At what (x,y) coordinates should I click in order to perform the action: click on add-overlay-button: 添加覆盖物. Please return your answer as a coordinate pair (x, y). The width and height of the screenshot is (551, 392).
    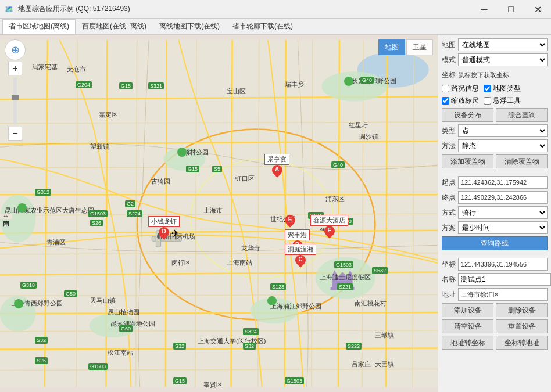
    Looking at the image, I should click on (467, 161).